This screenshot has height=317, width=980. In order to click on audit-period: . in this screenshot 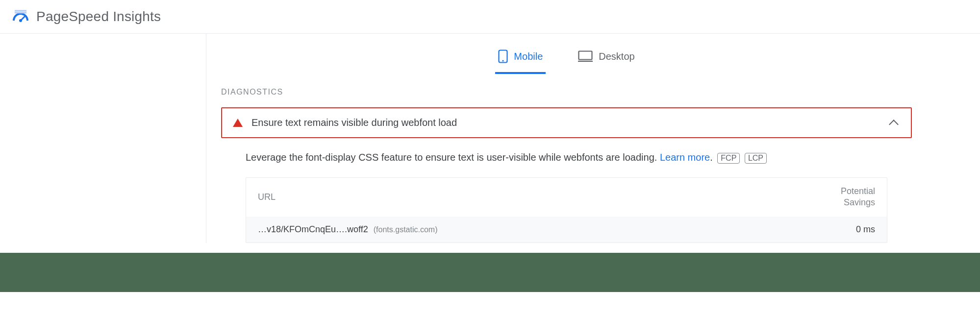, I will do `click(711, 157)`.